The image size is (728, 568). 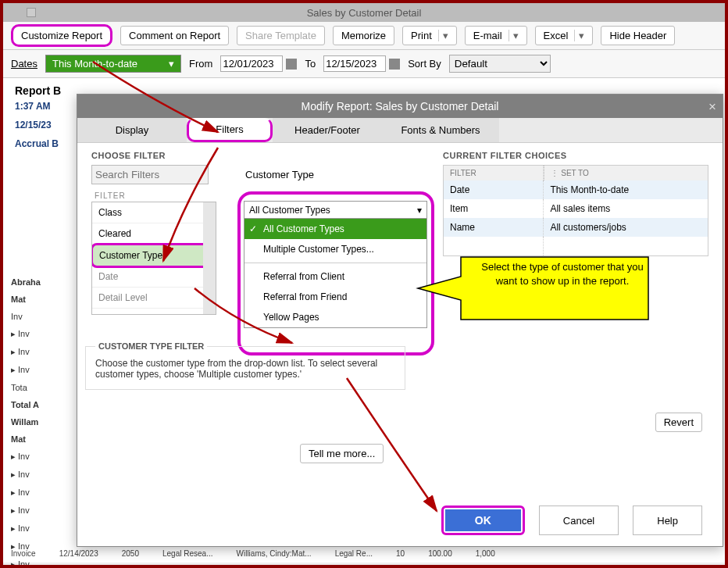 What do you see at coordinates (500, 64) in the screenshot?
I see `sortby-select: Default` at bounding box center [500, 64].